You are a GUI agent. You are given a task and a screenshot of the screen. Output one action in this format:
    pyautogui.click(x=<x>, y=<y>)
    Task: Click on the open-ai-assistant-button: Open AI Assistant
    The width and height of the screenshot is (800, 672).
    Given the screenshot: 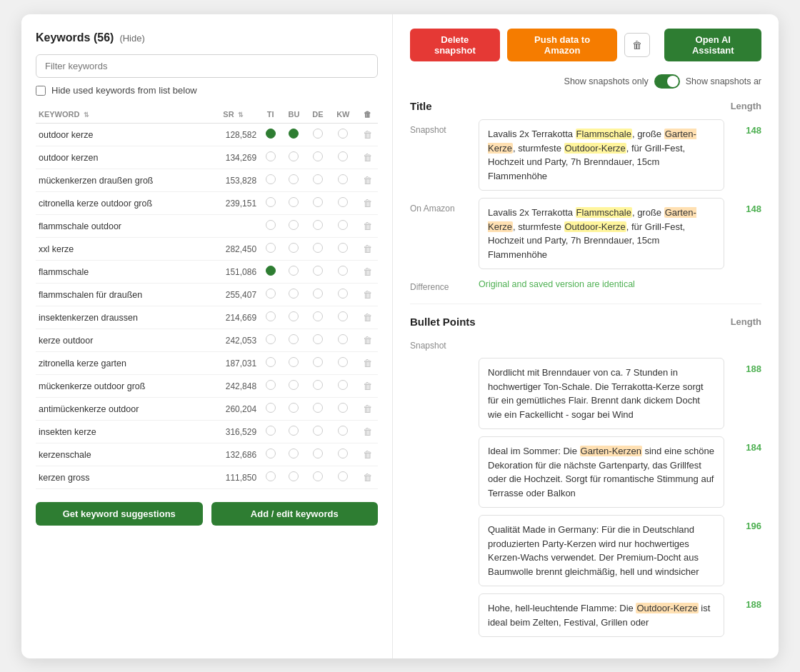 What is the action you would take?
    pyautogui.click(x=713, y=45)
    